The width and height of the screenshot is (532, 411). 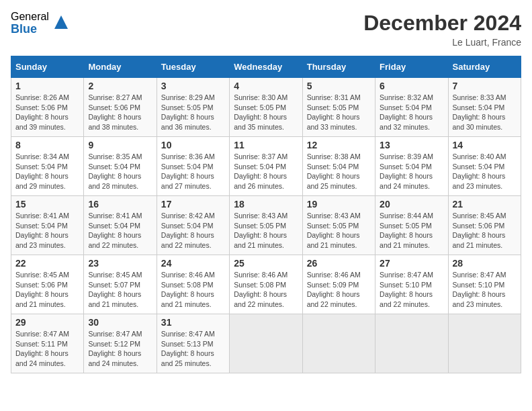 I want to click on day-detail: Sunrise: 8:26 AM Sunset: 5:06 PM Dayligh…, so click(x=47, y=113).